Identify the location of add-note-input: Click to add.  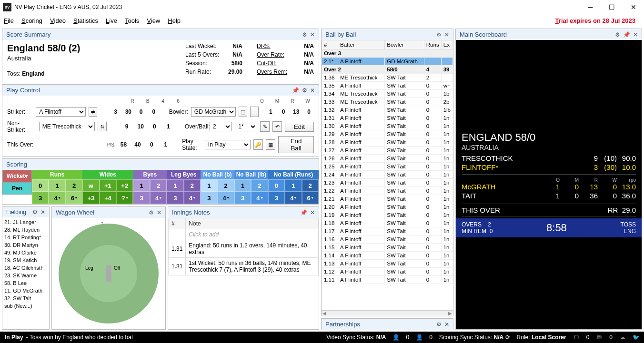
(252, 235).